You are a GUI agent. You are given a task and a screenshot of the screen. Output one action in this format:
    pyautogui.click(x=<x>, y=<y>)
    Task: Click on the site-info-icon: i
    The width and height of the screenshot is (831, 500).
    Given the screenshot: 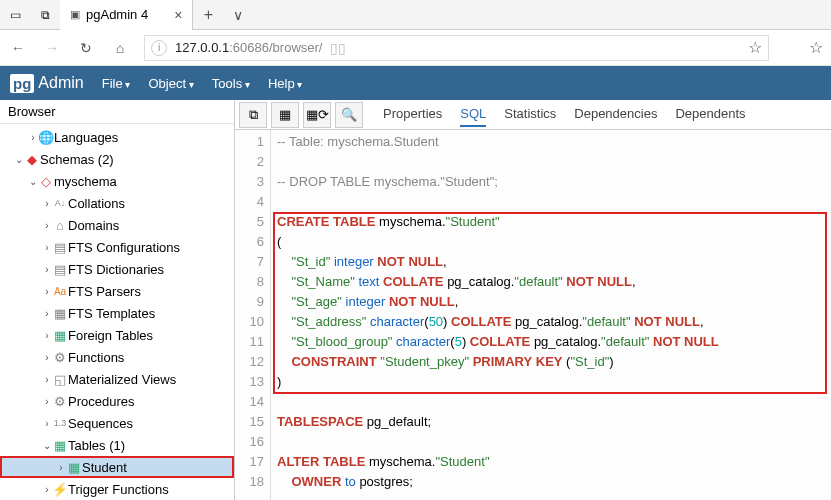 What is the action you would take?
    pyautogui.click(x=159, y=48)
    